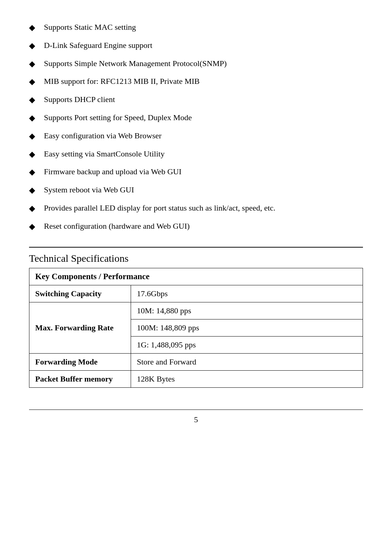 The image size is (392, 554). What do you see at coordinates (196, 100) in the screenshot?
I see `list-item: ◆Supports DHCP client` at bounding box center [196, 100].